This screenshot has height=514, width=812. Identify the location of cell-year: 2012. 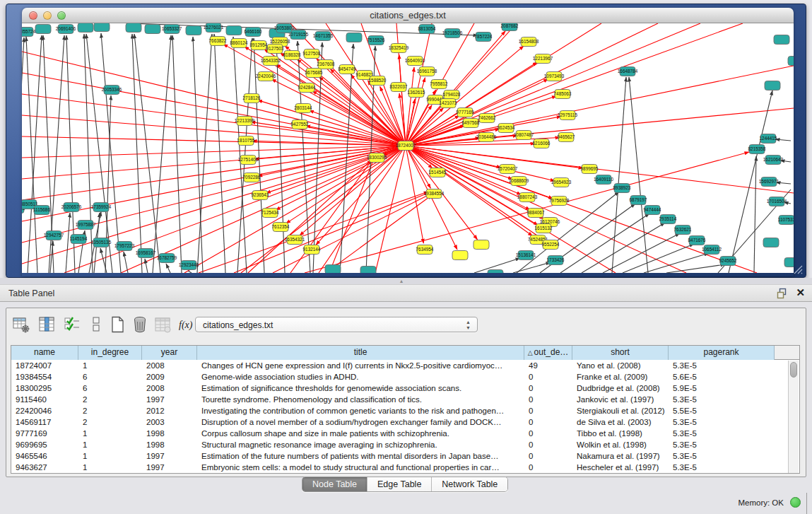
(170, 411).